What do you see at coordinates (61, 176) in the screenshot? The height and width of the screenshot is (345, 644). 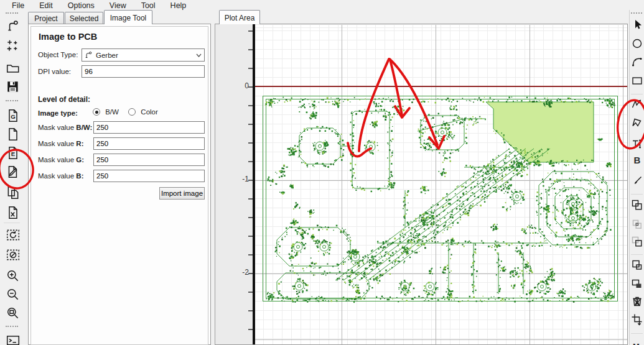 I see `mask-b-label: Mask value B:` at bounding box center [61, 176].